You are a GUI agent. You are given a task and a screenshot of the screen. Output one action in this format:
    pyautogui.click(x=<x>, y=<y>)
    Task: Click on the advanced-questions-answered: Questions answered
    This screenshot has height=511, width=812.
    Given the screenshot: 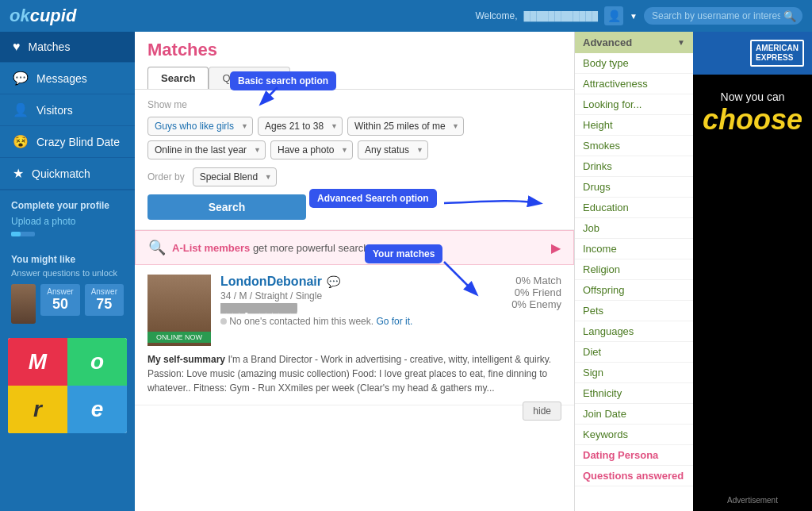 What is the action you would take?
    pyautogui.click(x=634, y=476)
    